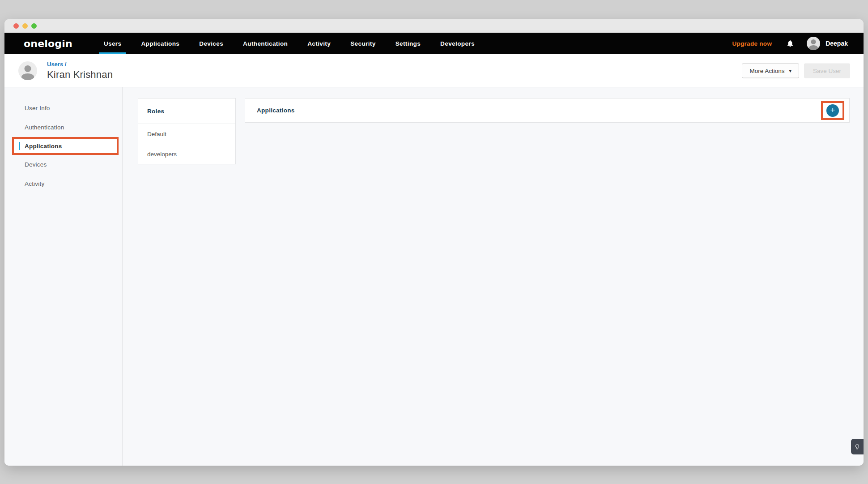  Describe the element at coordinates (80, 71) in the screenshot. I see `title-block: Users / Kiran Krishnan` at that location.